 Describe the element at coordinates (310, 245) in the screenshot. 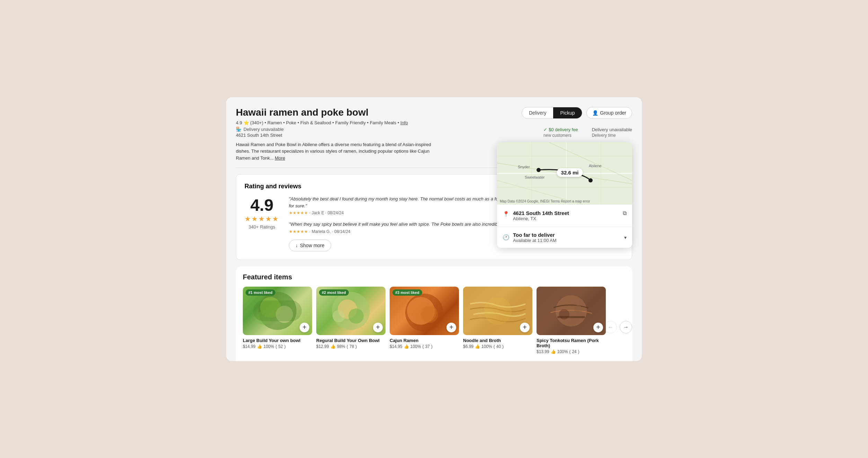

I see `show-more-button: ↓ Show more` at that location.